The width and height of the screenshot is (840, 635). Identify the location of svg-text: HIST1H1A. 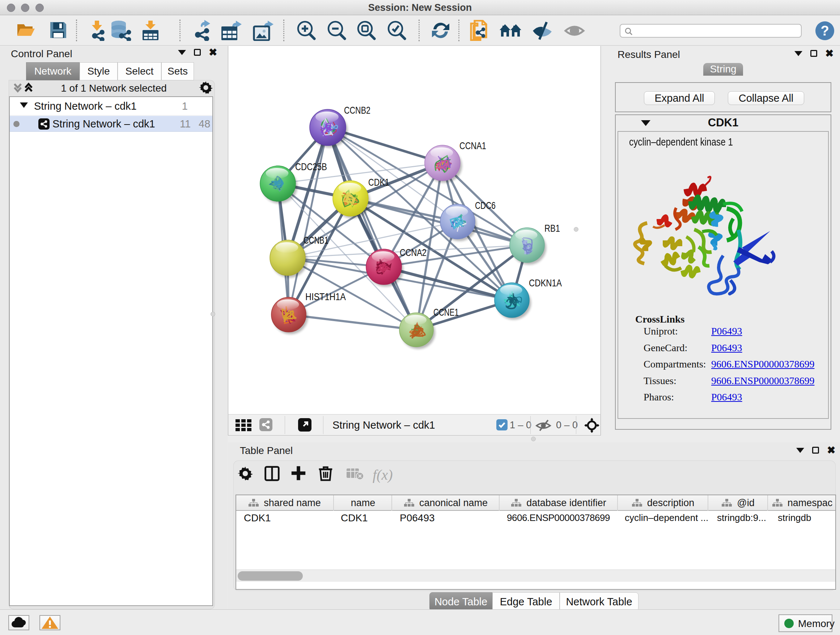
(326, 296).